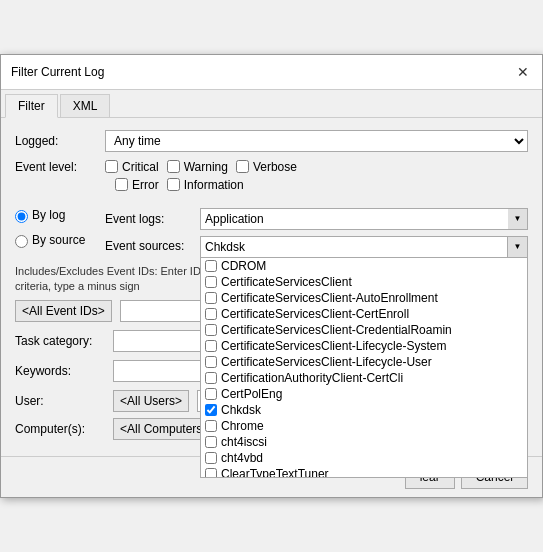 The image size is (543, 552). What do you see at coordinates (312, 378) in the screenshot?
I see `dropdown-item-label-7: CertificationAuthorityClient-CertCli` at bounding box center [312, 378].